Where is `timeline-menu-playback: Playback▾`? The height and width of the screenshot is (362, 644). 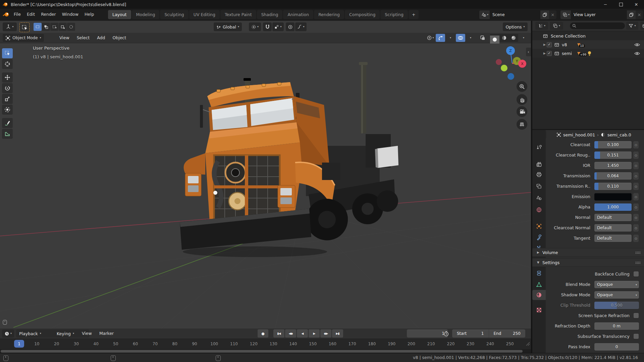 timeline-menu-playback: Playback▾ is located at coordinates (37, 334).